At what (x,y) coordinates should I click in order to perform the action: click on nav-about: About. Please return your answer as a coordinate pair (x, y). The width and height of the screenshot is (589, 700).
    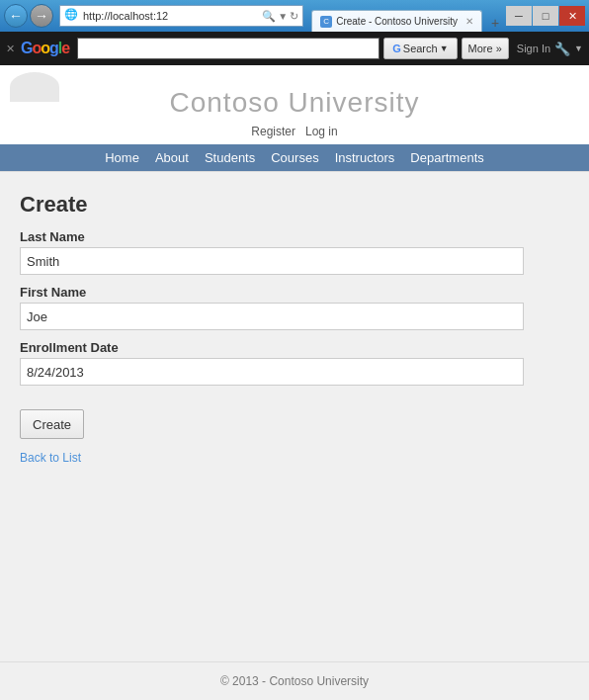
    Looking at the image, I should click on (172, 158).